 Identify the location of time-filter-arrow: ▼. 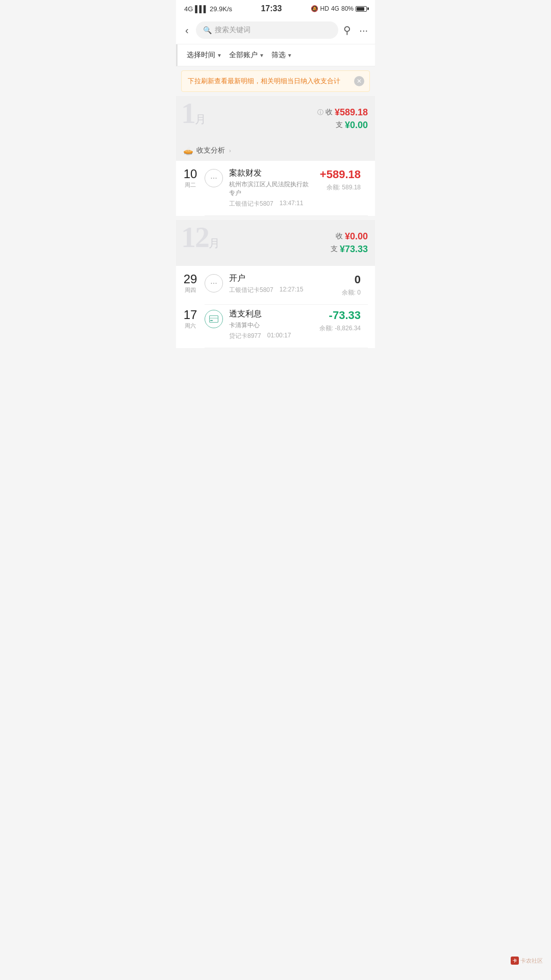
(219, 55).